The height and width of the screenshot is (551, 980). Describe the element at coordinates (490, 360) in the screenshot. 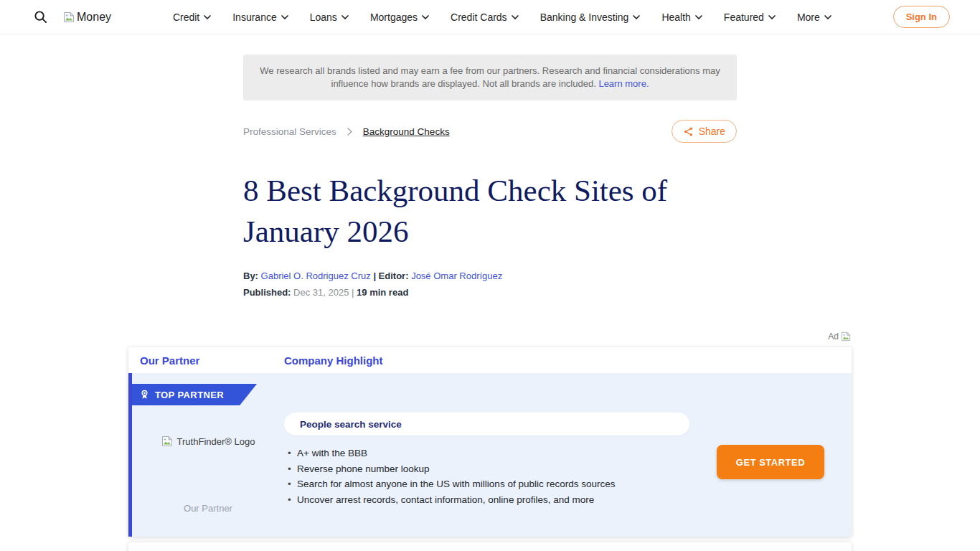

I see `partner-table-header: Our Partner Company Highlight` at that location.